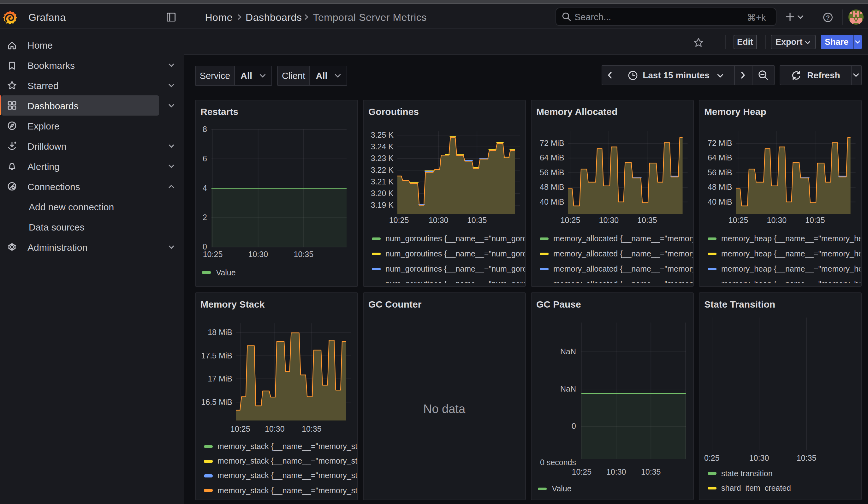 This screenshot has height=504, width=868. I want to click on svg-text: 3.20 K, so click(382, 193).